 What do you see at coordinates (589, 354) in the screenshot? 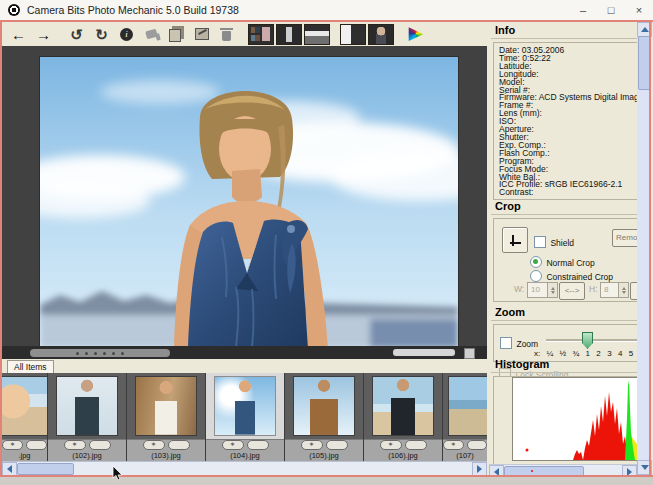
I see `zoom-scale-labels: x:¼½¾123456` at bounding box center [589, 354].